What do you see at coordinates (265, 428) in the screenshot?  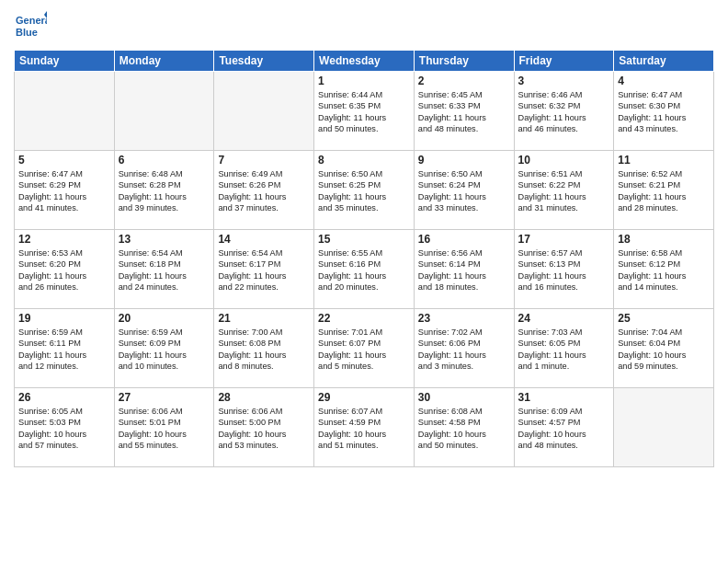 I see `calendar-cell: 28Sunrise: 6:06 AM Sunset: 5:00 PM Dayli…` at bounding box center [265, 428].